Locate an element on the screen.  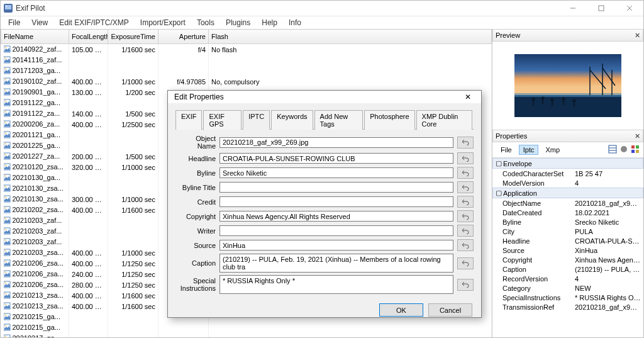
props-tab-xmp: Xmp is located at coordinates (552, 150).